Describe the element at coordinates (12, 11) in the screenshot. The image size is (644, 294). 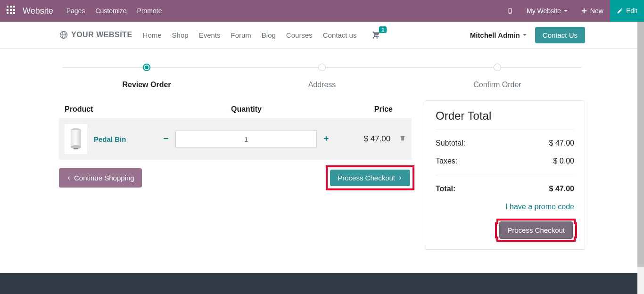
I see `apps-icon` at that location.